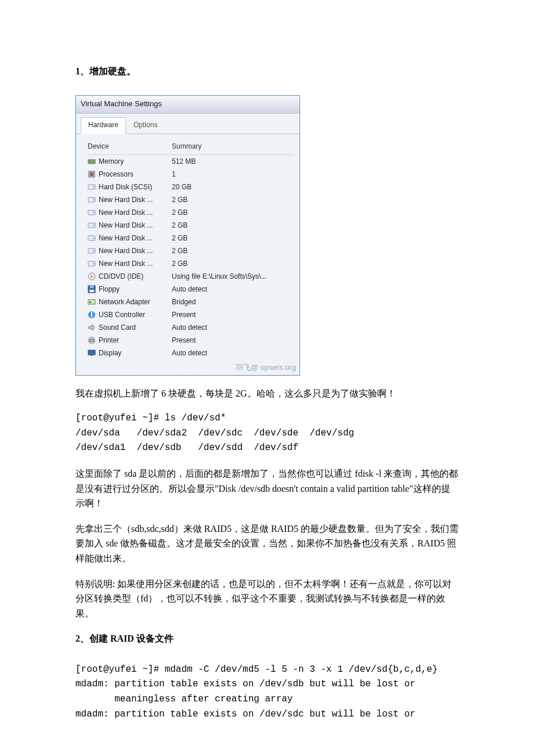  What do you see at coordinates (233, 276) in the screenshot?
I see `summary-cell: Using file E:\Linux Softs\Sys\...` at bounding box center [233, 276].